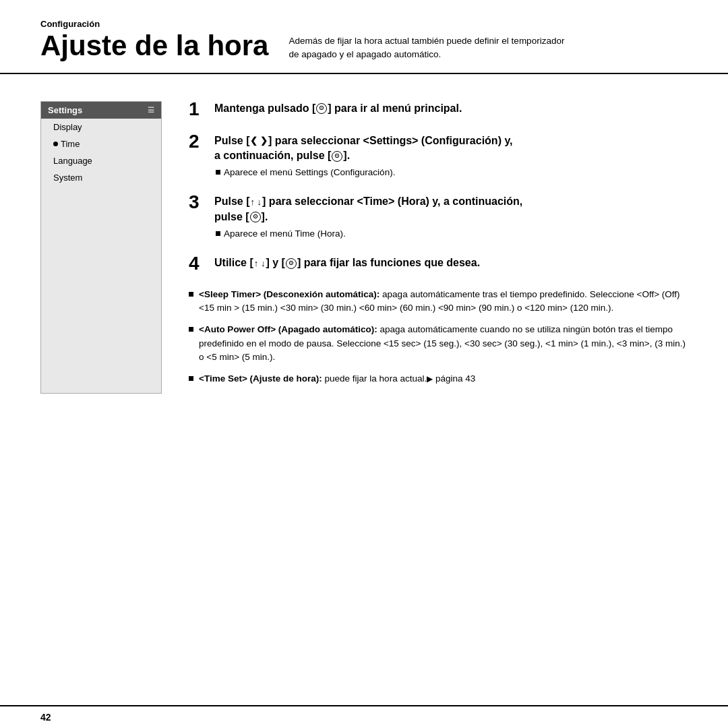 The width and height of the screenshot is (728, 728). Describe the element at coordinates (451, 209) in the screenshot. I see `step-text-3: Pulse [↑ ↓] para seleccionar <Time> (Hor…` at that location.